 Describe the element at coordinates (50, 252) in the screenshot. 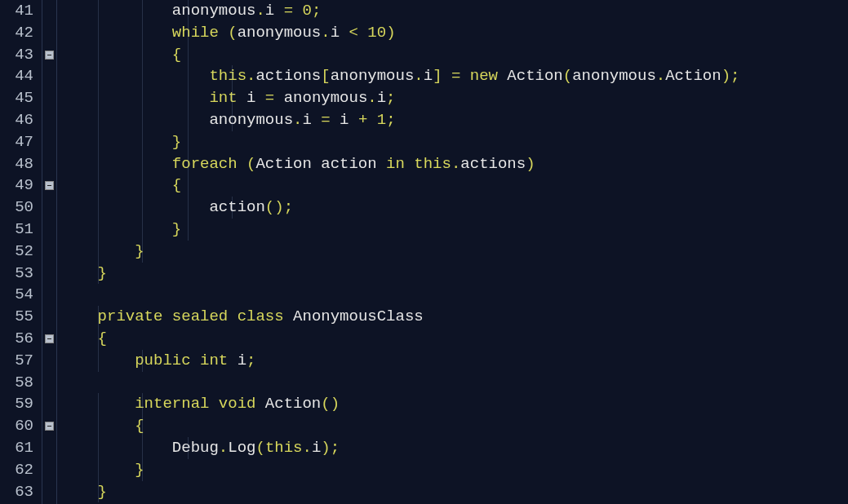

I see `fold-column` at that location.